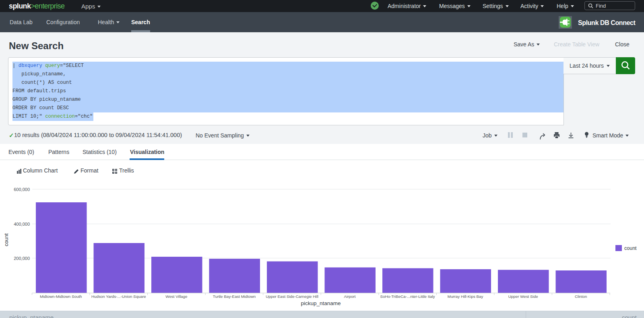  I want to click on svg-text: Clinton, so click(581, 297).